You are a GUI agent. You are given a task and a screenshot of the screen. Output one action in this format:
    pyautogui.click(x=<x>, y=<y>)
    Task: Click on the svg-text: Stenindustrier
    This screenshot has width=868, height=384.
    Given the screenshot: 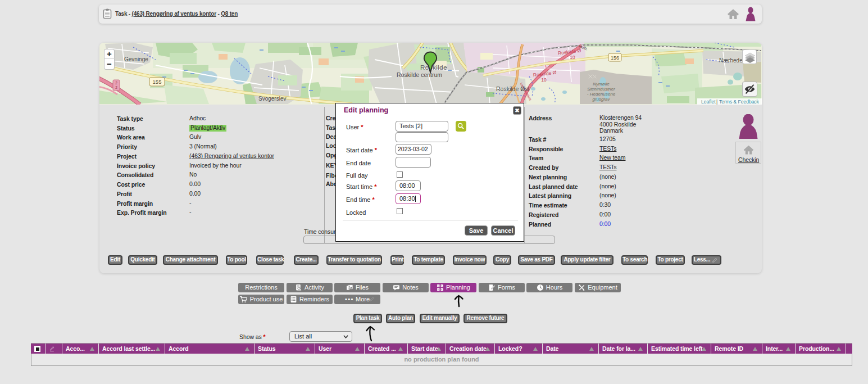 What is the action you would take?
    pyautogui.click(x=601, y=89)
    